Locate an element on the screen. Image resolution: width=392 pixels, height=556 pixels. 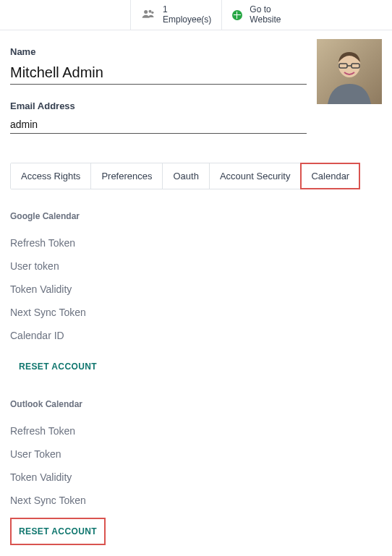
top-stat-bar: 1 Employee(s) Go to Website is located at coordinates (196, 15).